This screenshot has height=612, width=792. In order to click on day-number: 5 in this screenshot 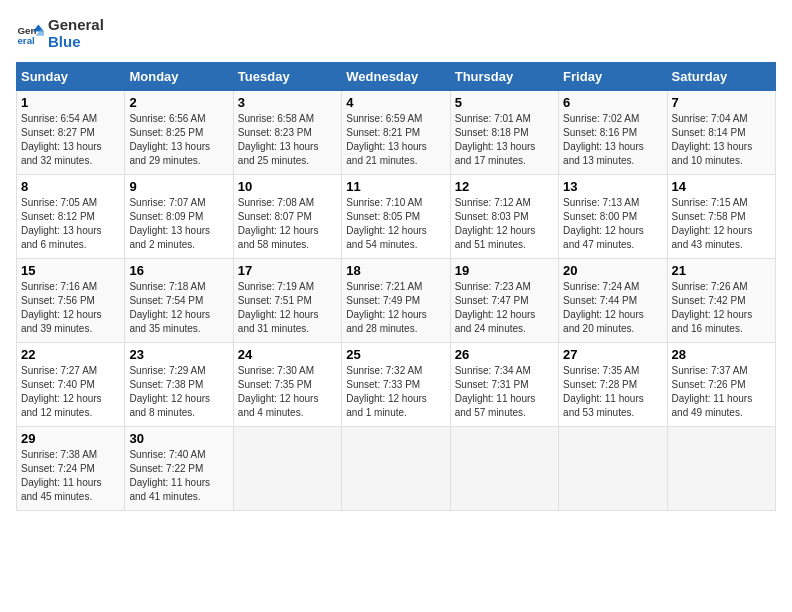, I will do `click(504, 102)`.